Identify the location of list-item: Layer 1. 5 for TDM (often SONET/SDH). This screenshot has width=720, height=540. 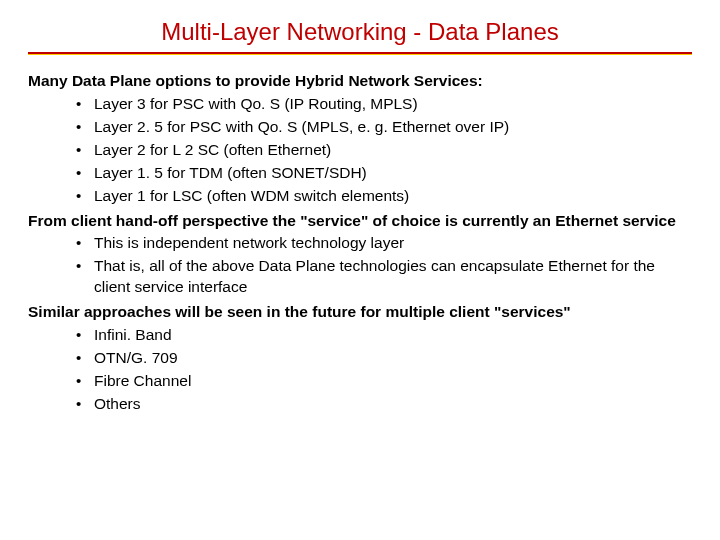
(384, 174).